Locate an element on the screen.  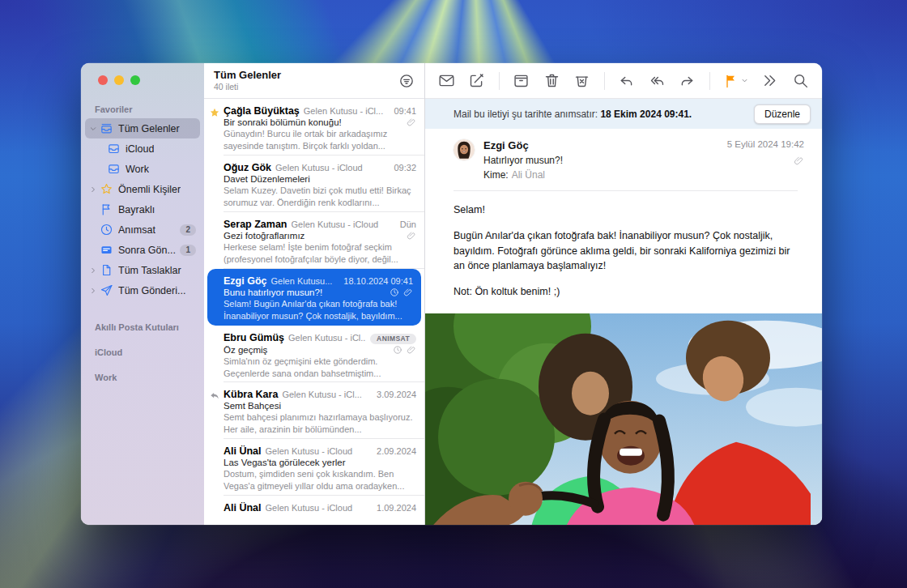
document-icon is located at coordinates (107, 271).